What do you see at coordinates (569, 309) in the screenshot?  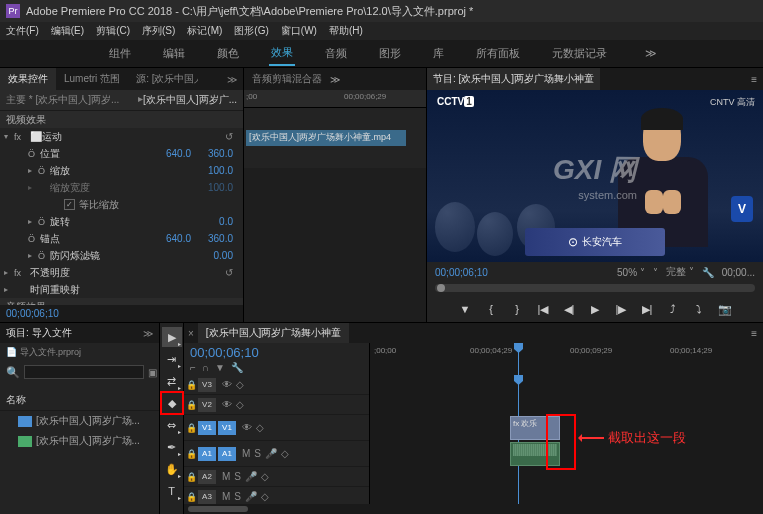 I see `step-back-icon: ◀|` at bounding box center [569, 309].